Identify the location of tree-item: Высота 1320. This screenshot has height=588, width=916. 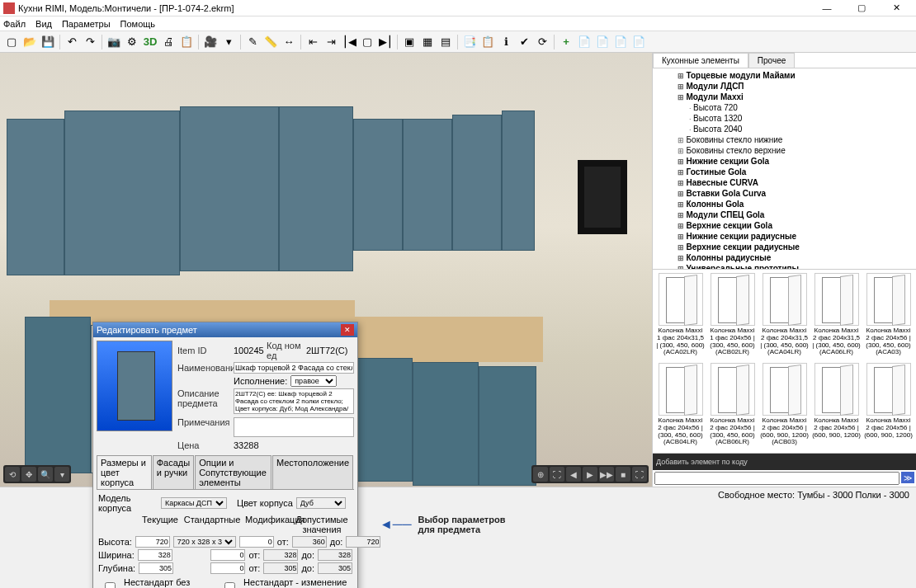
(784, 119).